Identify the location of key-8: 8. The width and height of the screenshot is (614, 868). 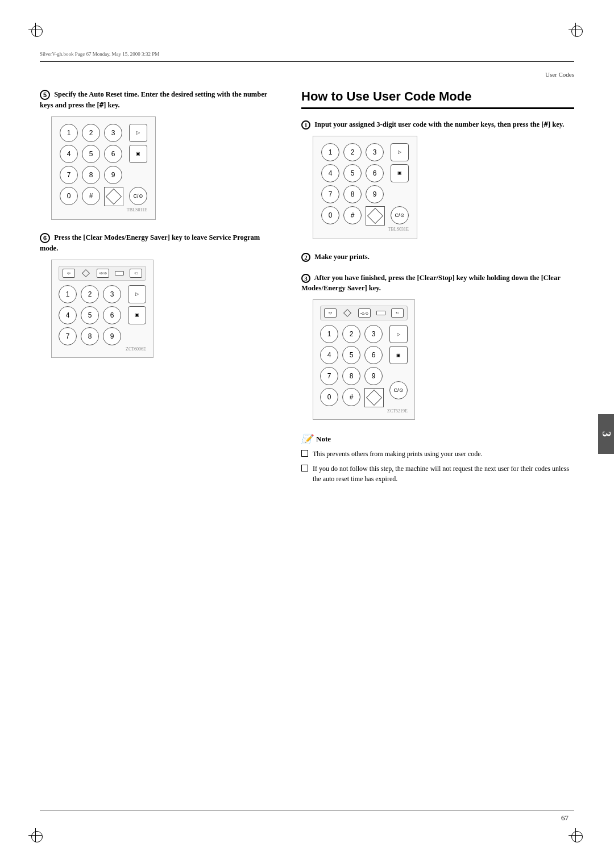
(91, 175).